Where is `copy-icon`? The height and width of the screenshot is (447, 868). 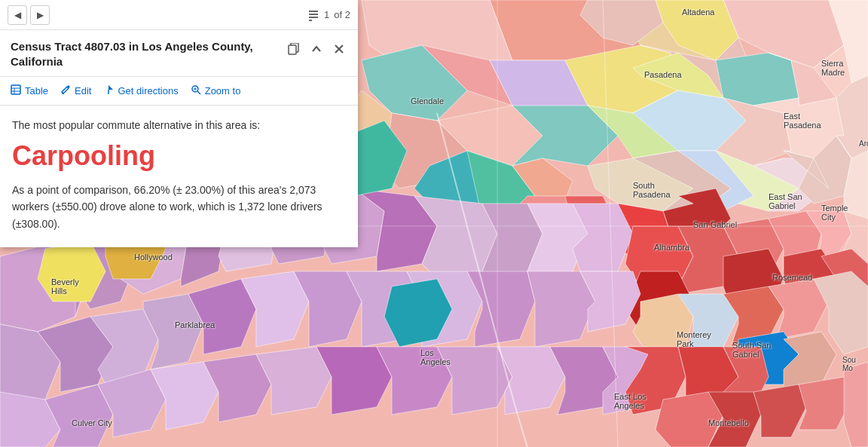
copy-icon is located at coordinates (294, 49).